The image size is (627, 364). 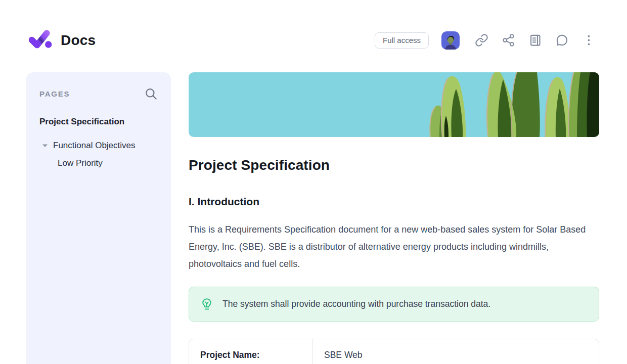 I want to click on share-button, so click(x=508, y=40).